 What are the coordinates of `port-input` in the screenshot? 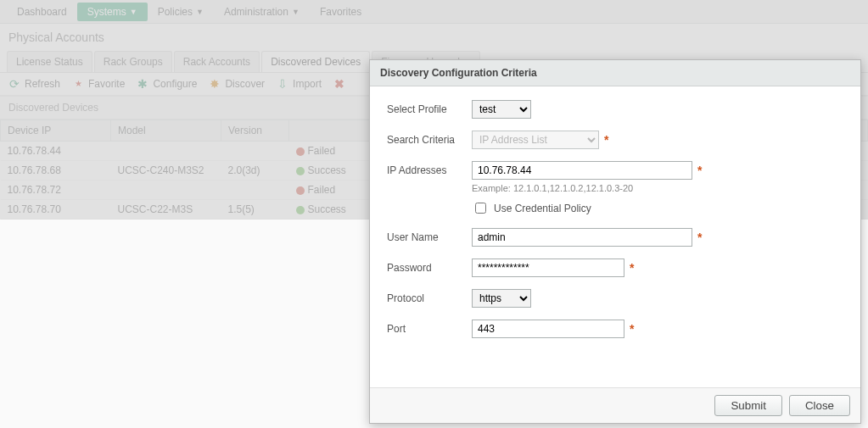 It's located at (548, 329).